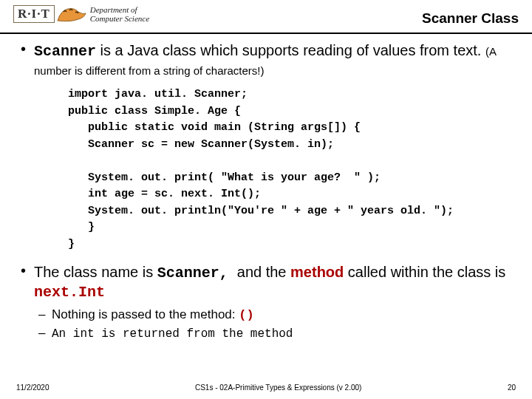  I want to click on footer-date: 11/2/2020, so click(33, 387).